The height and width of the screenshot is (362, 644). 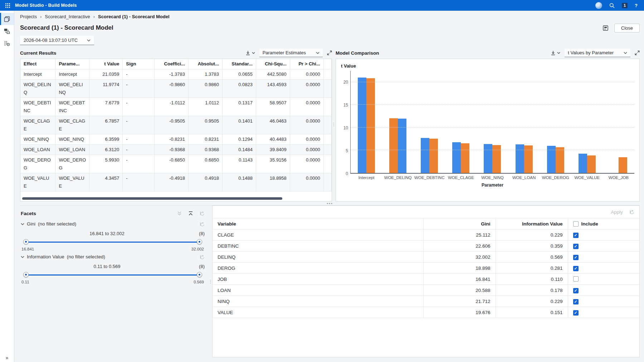 What do you see at coordinates (617, 212) in the screenshot?
I see `apply-button: Apply` at bounding box center [617, 212].